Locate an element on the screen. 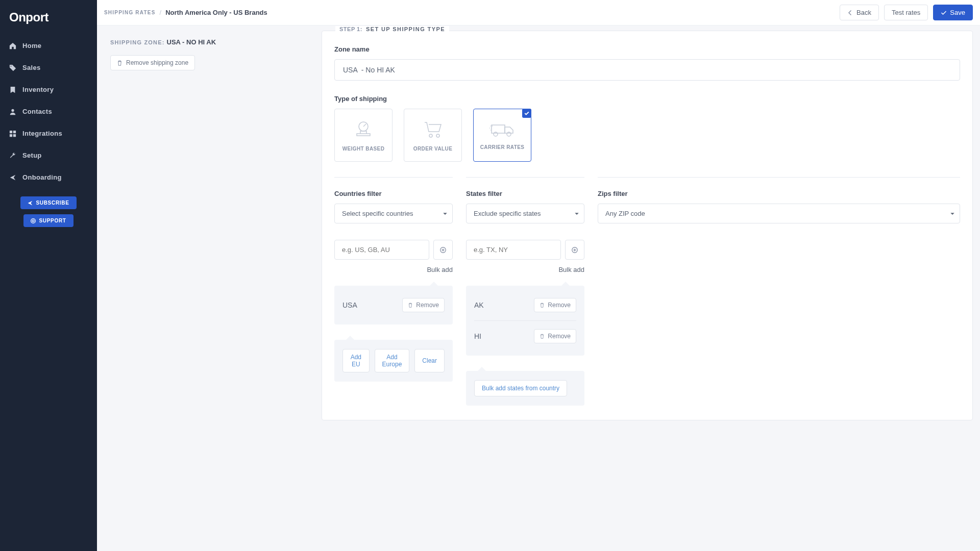 This screenshot has width=980, height=551. breadcrumb: SHIPPING RATES / North America Only - US… is located at coordinates (186, 12).